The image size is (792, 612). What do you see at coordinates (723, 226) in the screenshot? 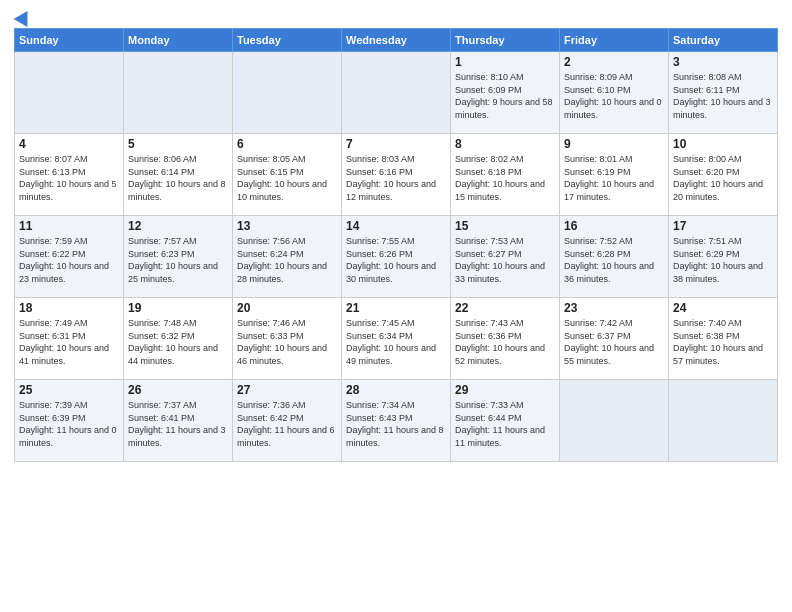
I see `day-number: 17` at bounding box center [723, 226].